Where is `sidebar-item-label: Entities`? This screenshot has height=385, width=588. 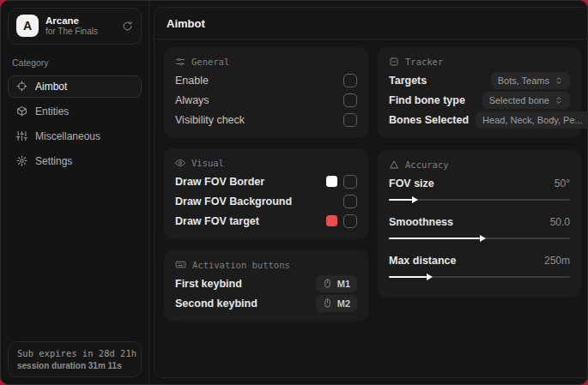
sidebar-item-label: Entities is located at coordinates (52, 111).